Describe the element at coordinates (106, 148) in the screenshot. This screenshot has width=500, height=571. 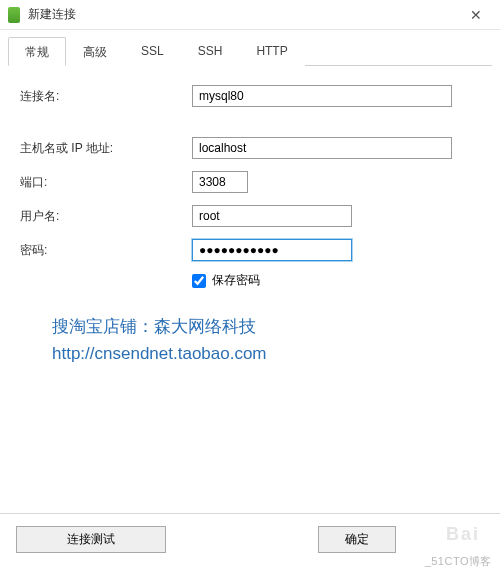
I see `host-label: 主机名或 IP 地址:` at that location.